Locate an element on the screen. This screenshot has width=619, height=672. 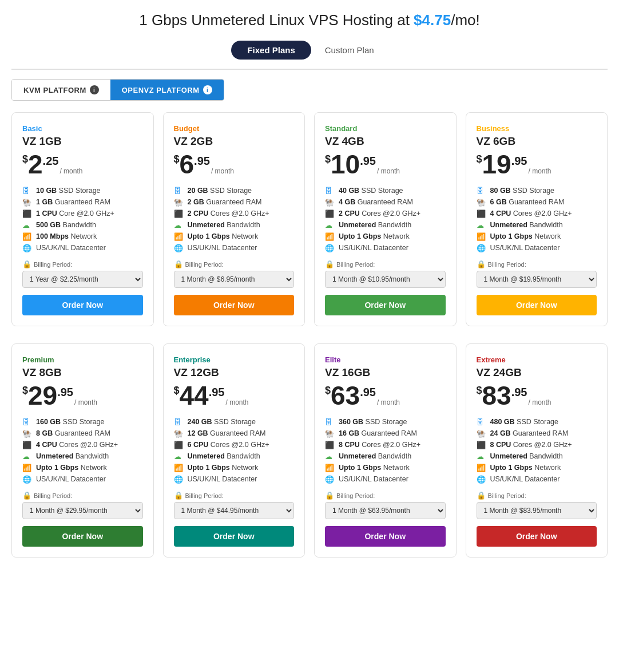
plan-name: VZ 1GB is located at coordinates (82, 141).